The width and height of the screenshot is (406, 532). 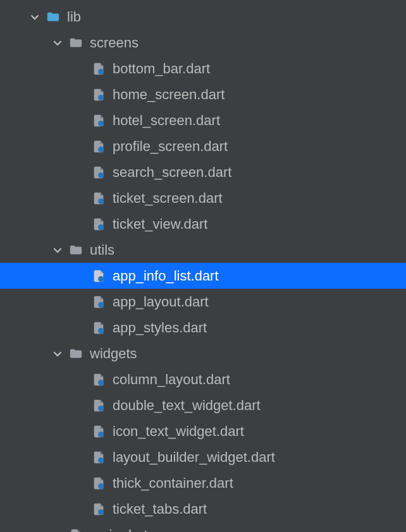 What do you see at coordinates (203, 406) in the screenshot?
I see `tree-file: double_text_widget.dart` at bounding box center [203, 406].